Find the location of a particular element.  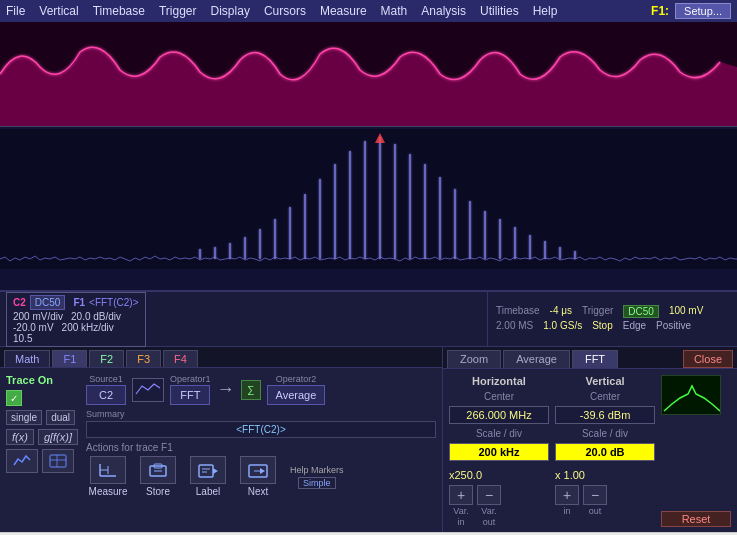

out-label: out is located at coordinates (490, 522).